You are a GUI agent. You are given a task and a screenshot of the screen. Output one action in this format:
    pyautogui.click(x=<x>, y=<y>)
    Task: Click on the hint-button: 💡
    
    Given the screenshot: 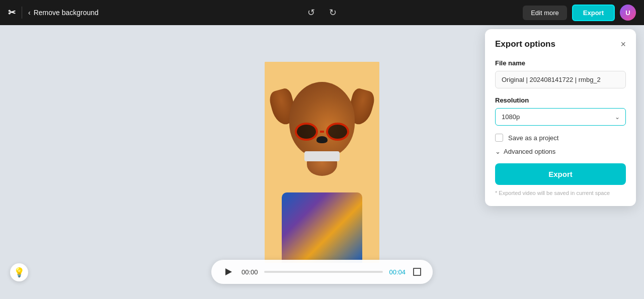 What is the action you would take?
    pyautogui.click(x=19, y=272)
    